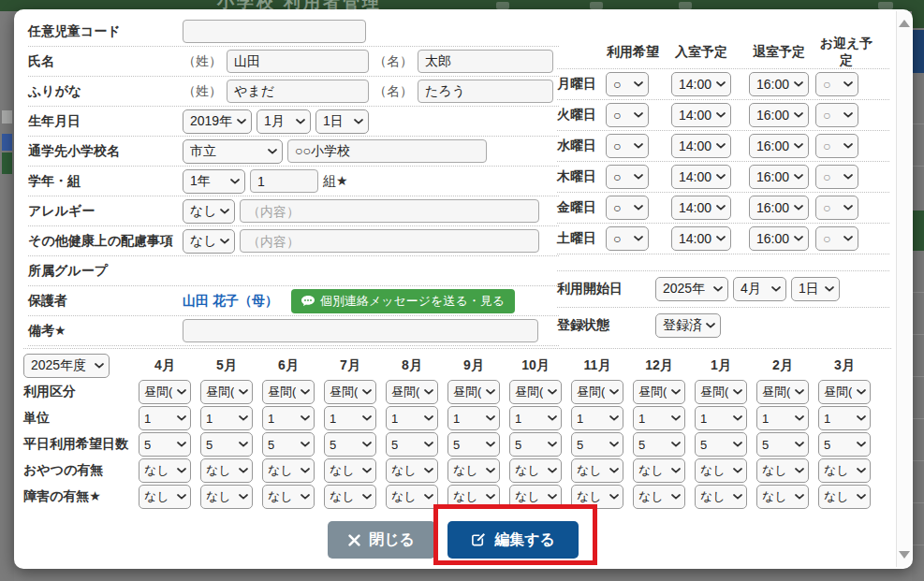 The height and width of the screenshot is (581, 924). Describe the element at coordinates (403, 301) in the screenshot. I see `send-message-button: 個別連絡メッセージを送る・見る` at that location.